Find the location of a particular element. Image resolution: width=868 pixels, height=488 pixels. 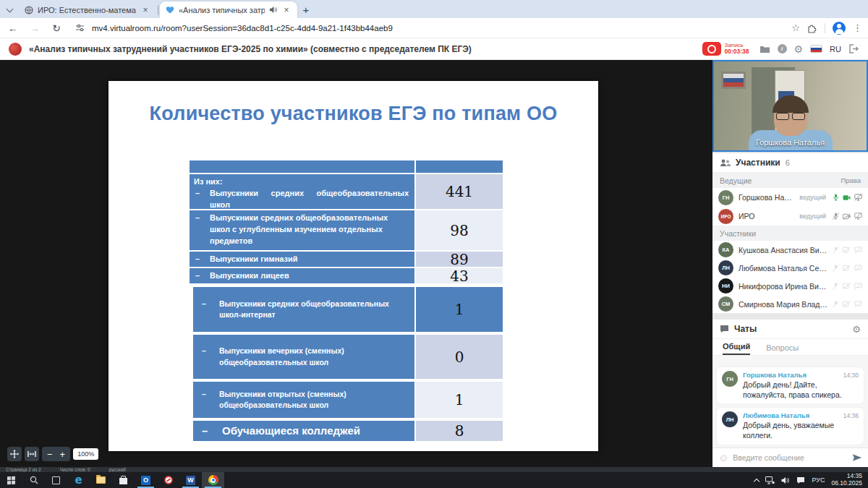

fit-width-button is located at coordinates (32, 454).